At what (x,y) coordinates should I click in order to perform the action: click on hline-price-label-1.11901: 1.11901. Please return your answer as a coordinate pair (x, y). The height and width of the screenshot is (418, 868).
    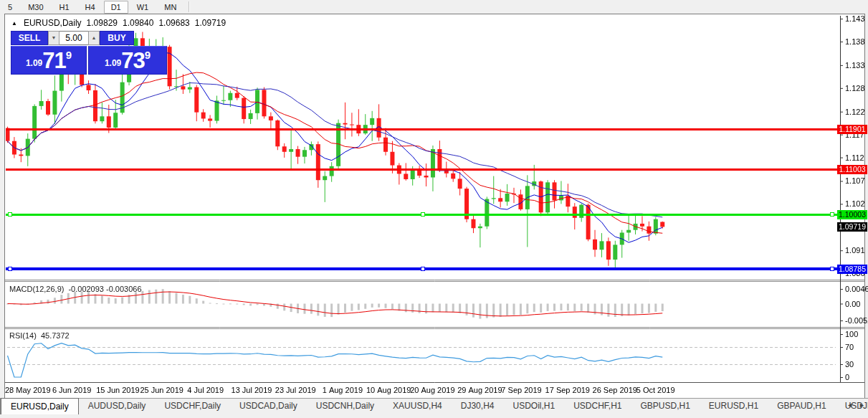
    Looking at the image, I should click on (852, 129).